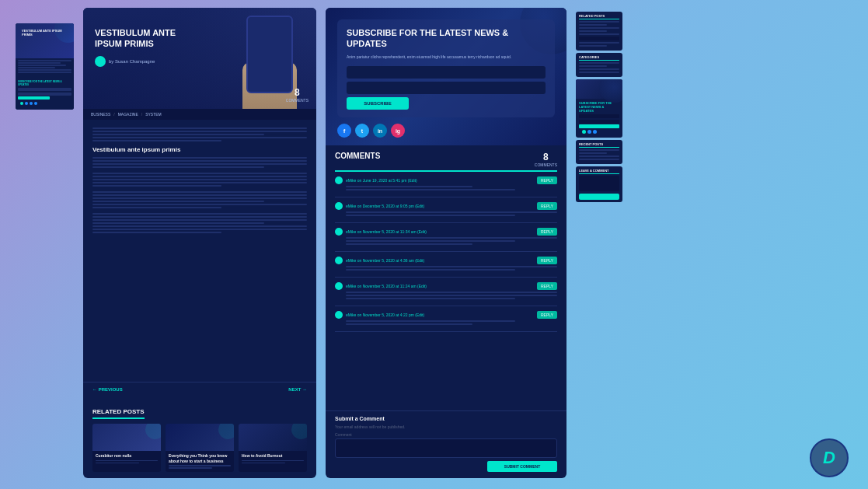 Image resolution: width=868 pixels, height=489 pixels. Describe the element at coordinates (45, 103) in the screenshot. I see `lp-social-dots` at that location.